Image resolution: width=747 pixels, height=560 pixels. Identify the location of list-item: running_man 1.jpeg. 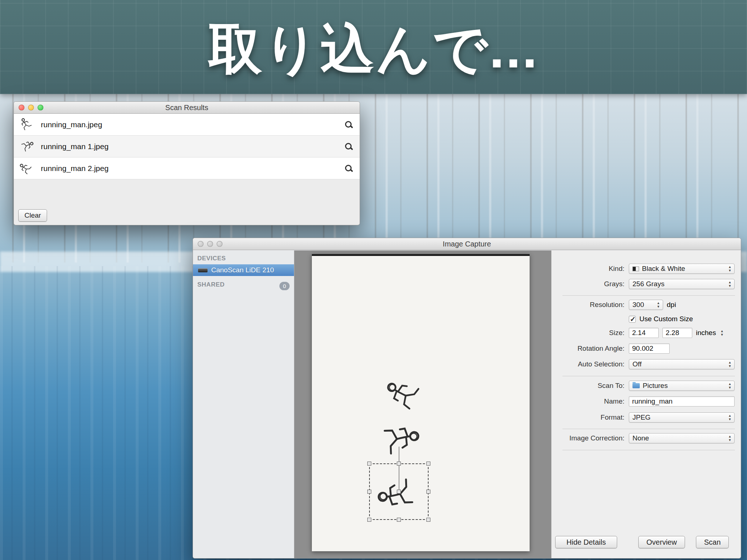
(187, 147).